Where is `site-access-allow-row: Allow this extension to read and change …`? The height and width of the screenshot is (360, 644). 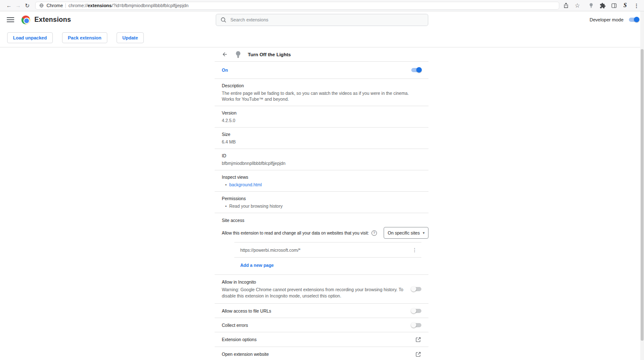
site-access-allow-row: Allow this extension to read and change … is located at coordinates (322, 233).